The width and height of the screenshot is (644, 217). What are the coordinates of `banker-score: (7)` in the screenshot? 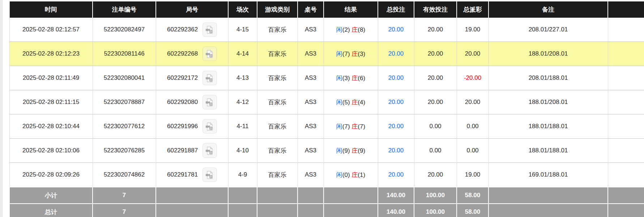 It's located at (362, 126).